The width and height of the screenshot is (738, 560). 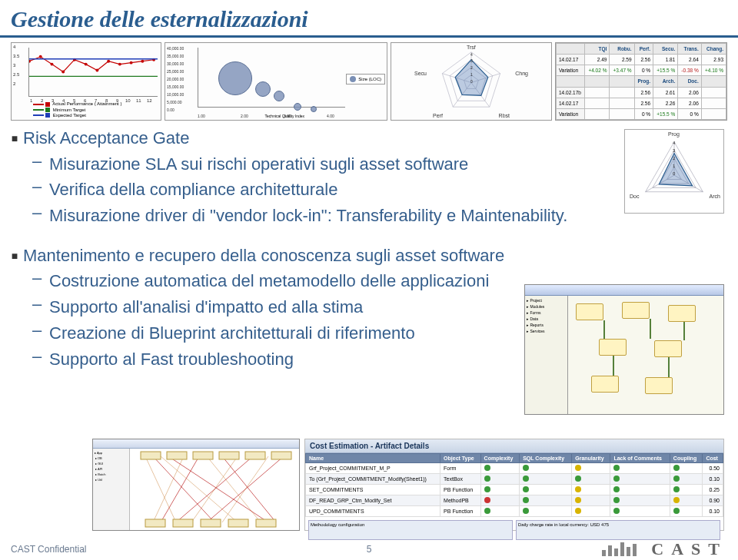 I want to click on cost-table: NameObject Type ComplexitySQL Complexity…, so click(x=514, y=485).